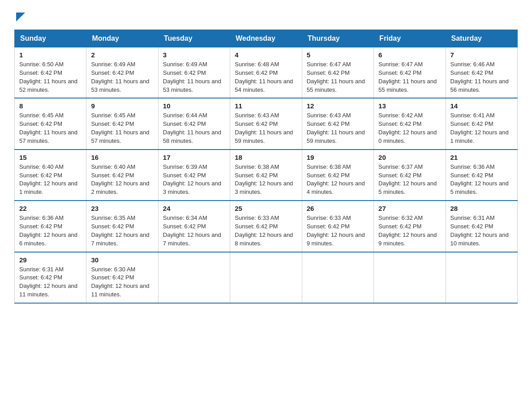  What do you see at coordinates (410, 226) in the screenshot?
I see `calendar-cell: 27Sunrise: 6:32 AMSunset: 6:42 PMDayligh…` at bounding box center [410, 226].